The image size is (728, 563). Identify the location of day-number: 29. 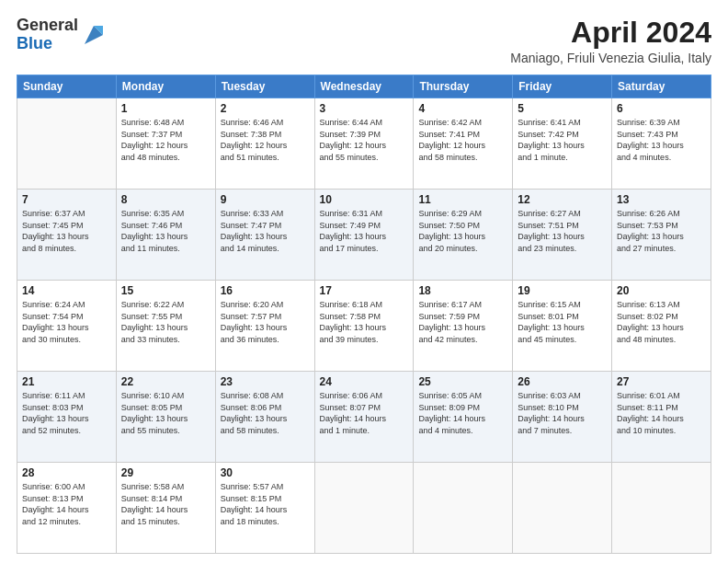
(165, 473).